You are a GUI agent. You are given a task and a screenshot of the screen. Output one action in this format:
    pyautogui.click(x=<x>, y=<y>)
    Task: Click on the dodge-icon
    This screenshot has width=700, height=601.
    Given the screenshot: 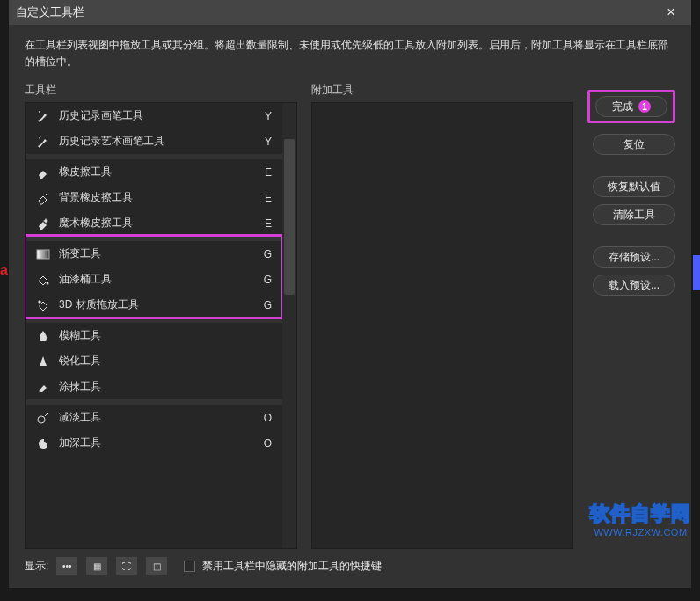 What is the action you would take?
    pyautogui.click(x=43, y=418)
    